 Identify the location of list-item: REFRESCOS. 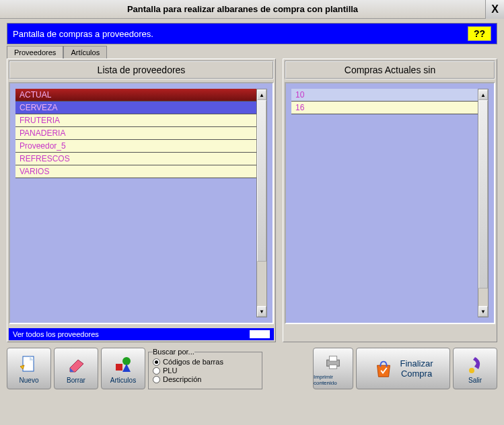
(136, 159).